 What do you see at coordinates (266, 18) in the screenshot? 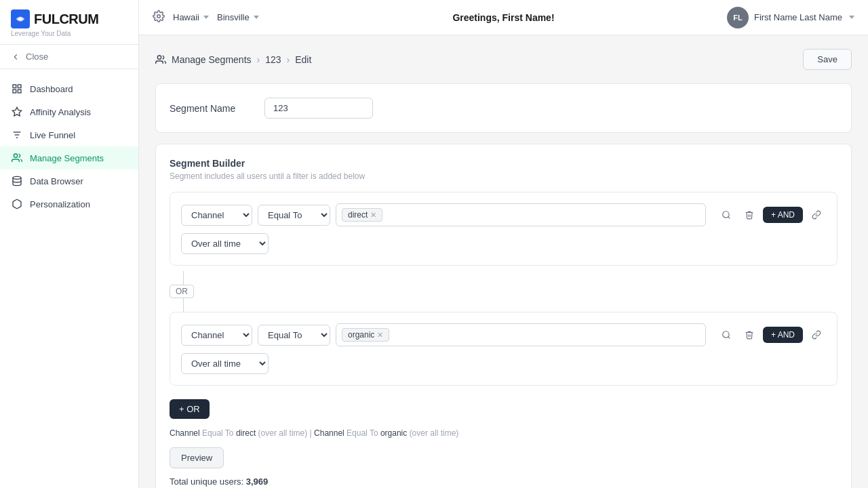
I see `topbar-left: Hawaii Binsville` at bounding box center [266, 18].